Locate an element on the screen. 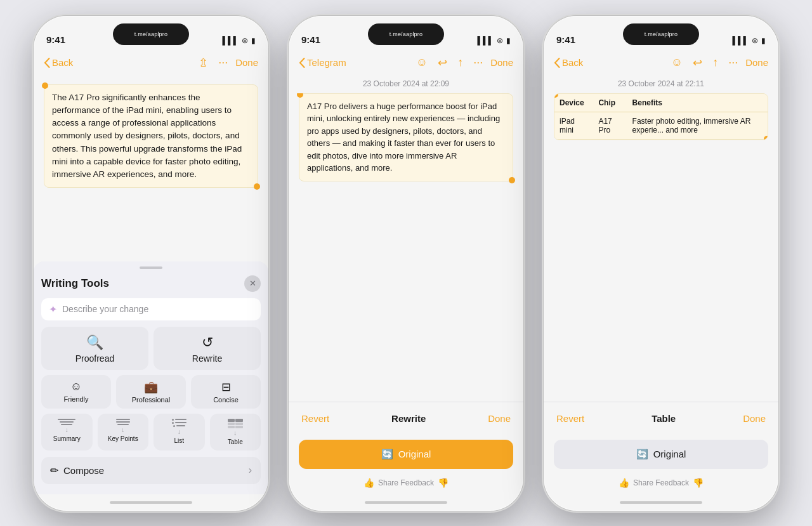 The width and height of the screenshot is (812, 526). concise-label: Concise is located at coordinates (226, 400).